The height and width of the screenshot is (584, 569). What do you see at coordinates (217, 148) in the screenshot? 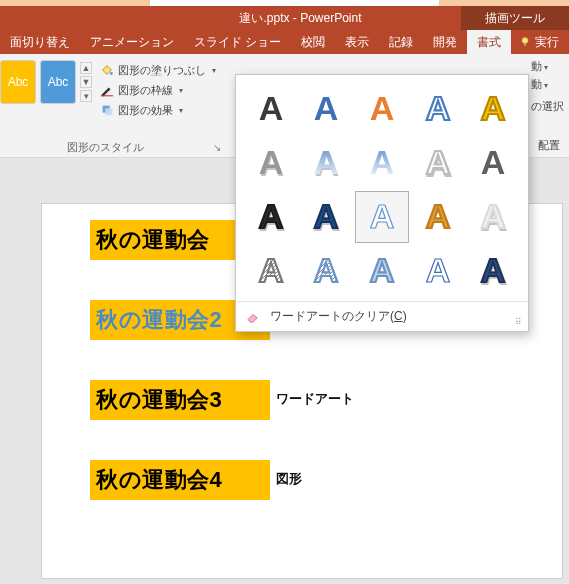
I see `dialog-launcher-icon: ↘` at bounding box center [217, 148].